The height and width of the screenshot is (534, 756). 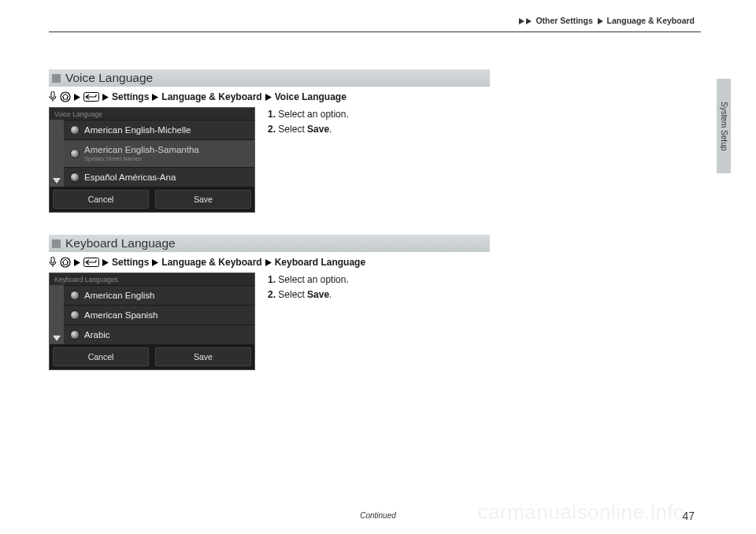 I want to click on nav-path: Settings Language & Keyboard Keyboard La…, so click(x=269, y=262).